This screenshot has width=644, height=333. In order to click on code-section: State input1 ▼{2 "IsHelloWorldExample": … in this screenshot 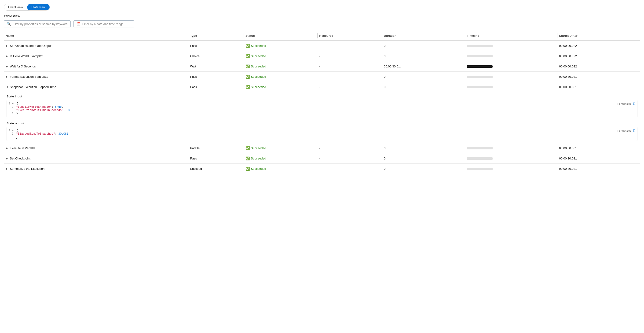, I will do `click(322, 105)`.